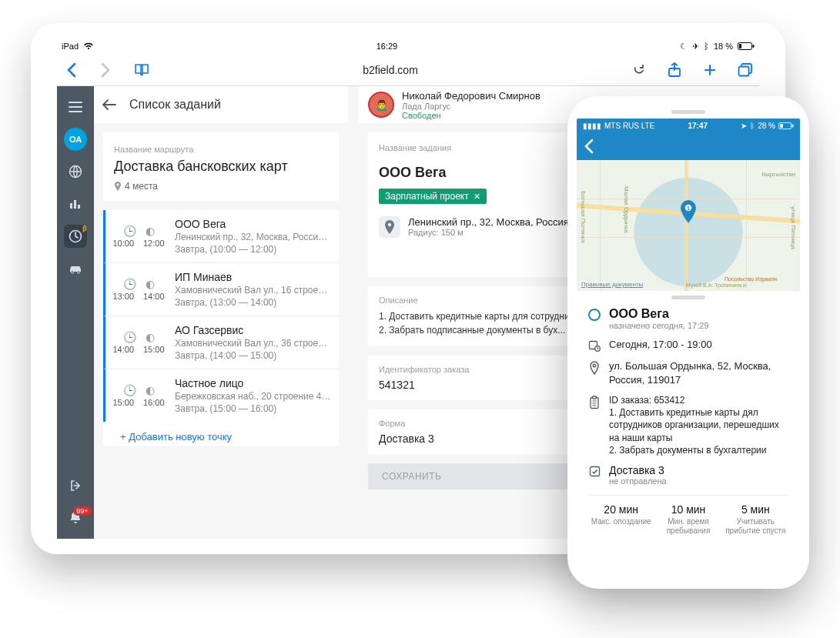 This screenshot has height=638, width=840. I want to click on task-tag: Зарплатный проект ✕, so click(433, 196).